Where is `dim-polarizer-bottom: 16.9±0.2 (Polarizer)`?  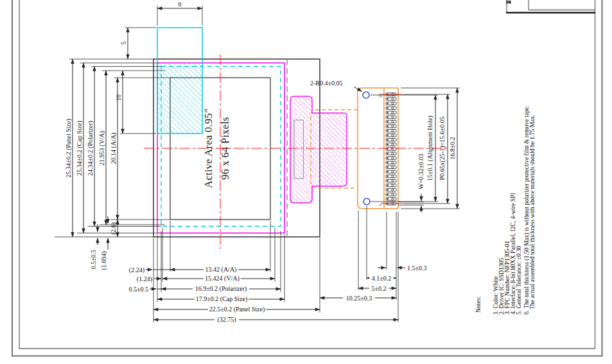
dim-polarizer-bottom: 16.9±0.2 (Polarizer) is located at coordinates (221, 289).